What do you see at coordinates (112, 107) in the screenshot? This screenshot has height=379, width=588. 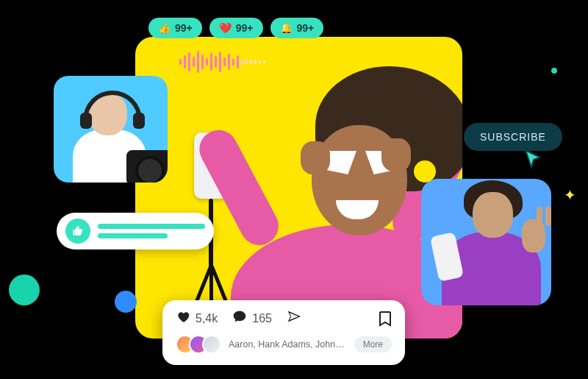 I see `headphones-icon` at bounding box center [112, 107].